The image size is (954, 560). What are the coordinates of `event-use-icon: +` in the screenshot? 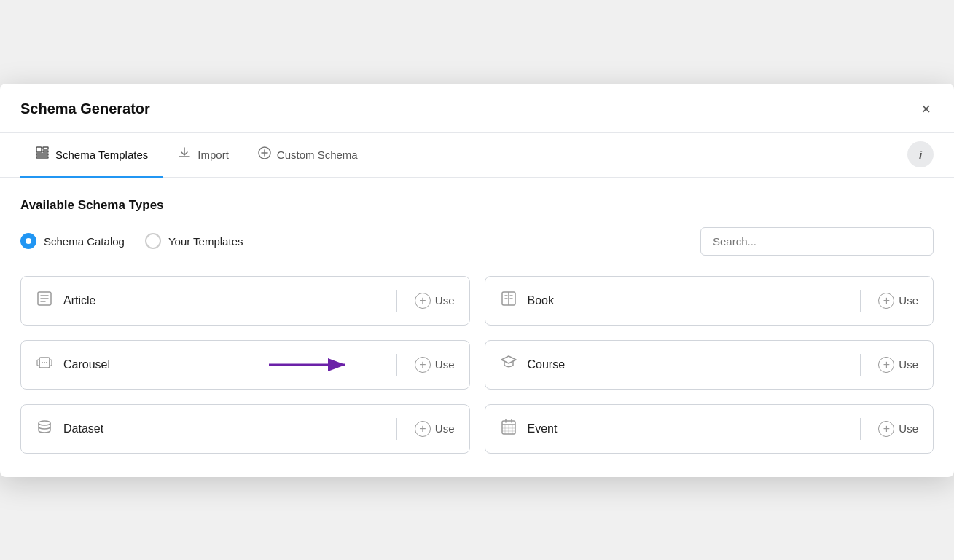 It's located at (886, 429).